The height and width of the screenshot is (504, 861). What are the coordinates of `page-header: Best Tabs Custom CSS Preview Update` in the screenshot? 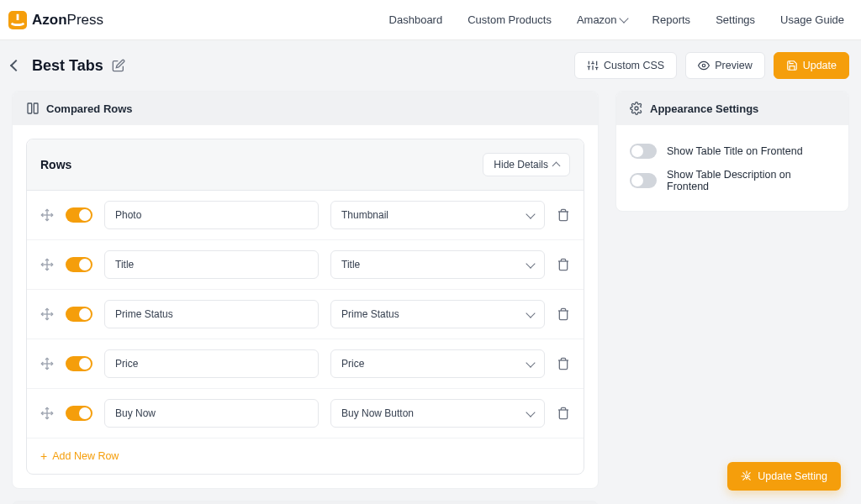 It's located at (430, 66).